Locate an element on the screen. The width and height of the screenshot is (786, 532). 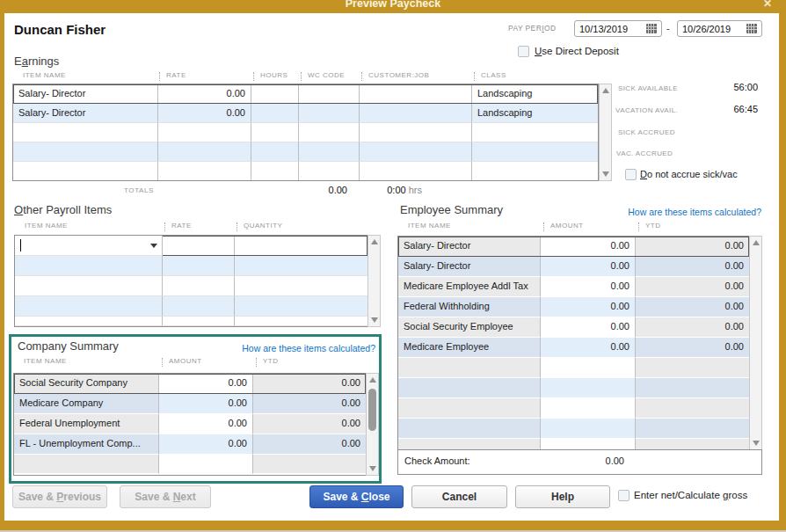
pay-period-label: PAY PERIOD is located at coordinates (533, 28).